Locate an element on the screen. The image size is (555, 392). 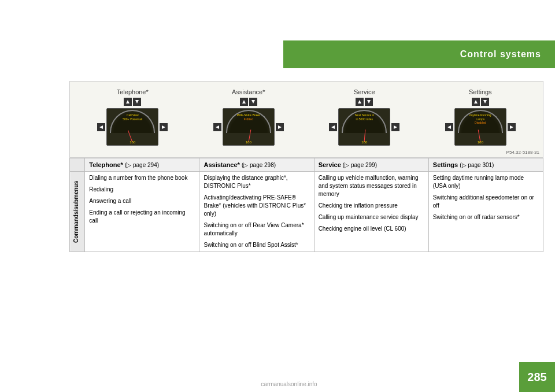
arrow-up-assistance is located at coordinates (244, 102).